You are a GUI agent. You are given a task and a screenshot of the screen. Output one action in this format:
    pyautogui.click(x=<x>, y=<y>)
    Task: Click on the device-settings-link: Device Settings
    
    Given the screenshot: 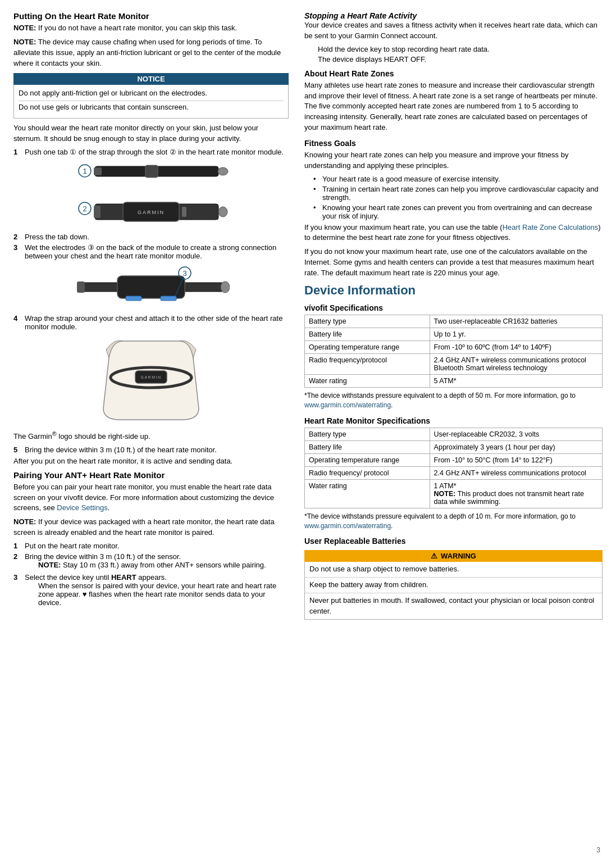 What is the action you would take?
    pyautogui.click(x=82, y=508)
    